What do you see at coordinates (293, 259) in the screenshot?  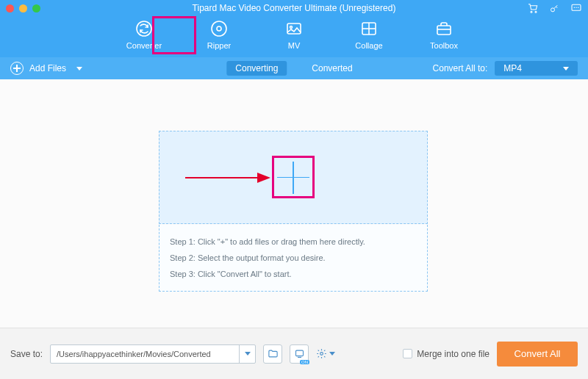 I see `instructions-panel: Step 1: Click "+" to add files or drag t…` at bounding box center [293, 259].